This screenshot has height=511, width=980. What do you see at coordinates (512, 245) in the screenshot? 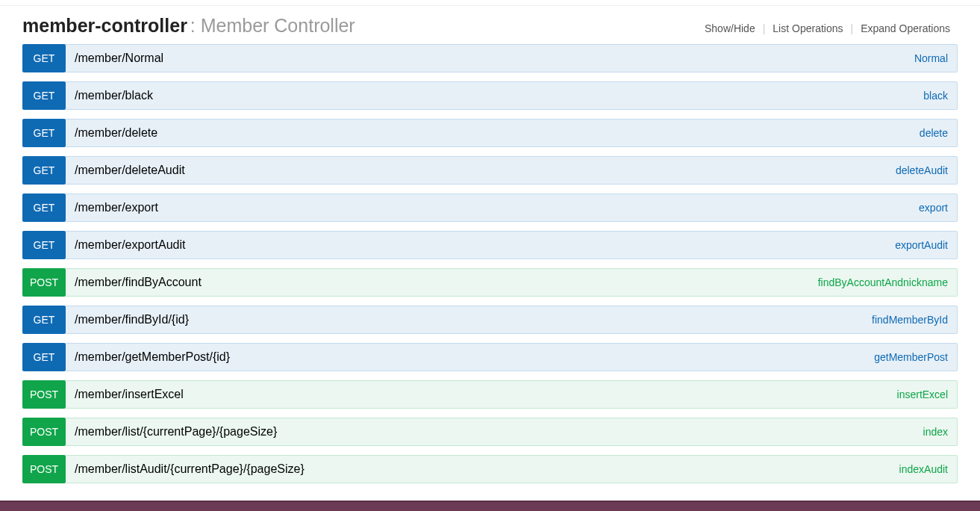
I see `operation-path-summary: /member/exportAuditexportAudit` at bounding box center [512, 245].